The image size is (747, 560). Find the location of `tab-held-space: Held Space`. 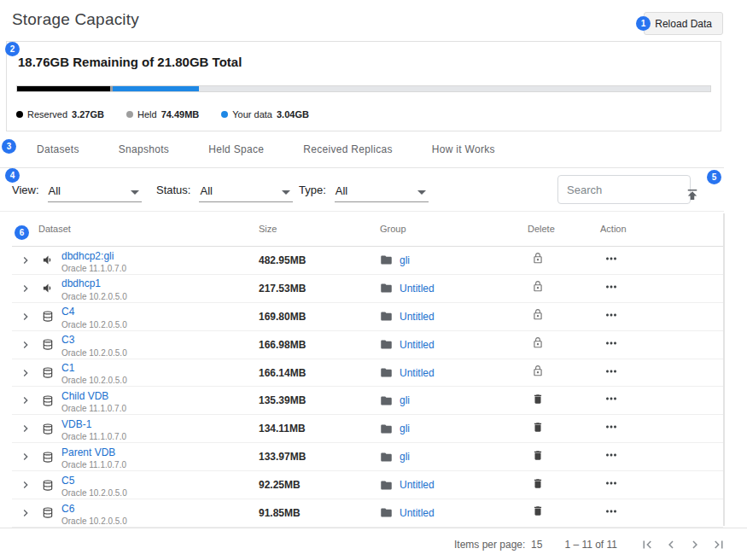

tab-held-space: Held Space is located at coordinates (236, 149).